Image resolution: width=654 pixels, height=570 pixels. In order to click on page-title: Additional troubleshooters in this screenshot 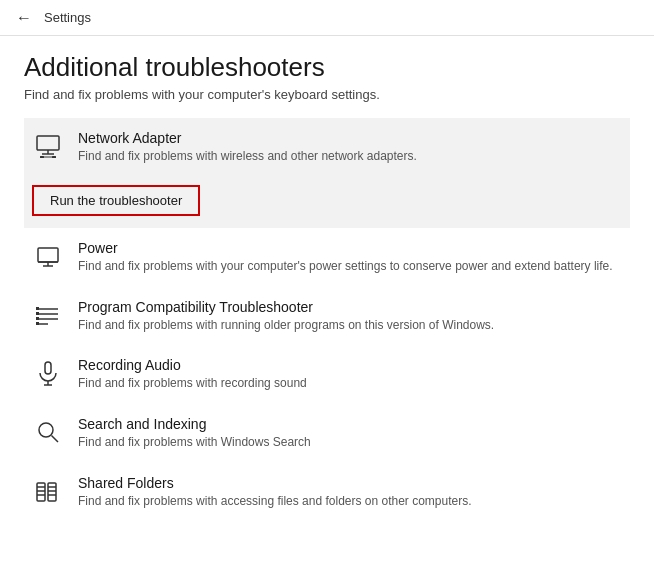, I will do `click(327, 68)`.